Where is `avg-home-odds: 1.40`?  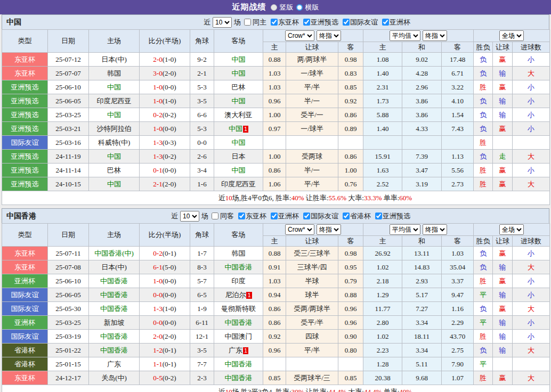
avg-home-odds: 1.40 is located at coordinates (383, 74).